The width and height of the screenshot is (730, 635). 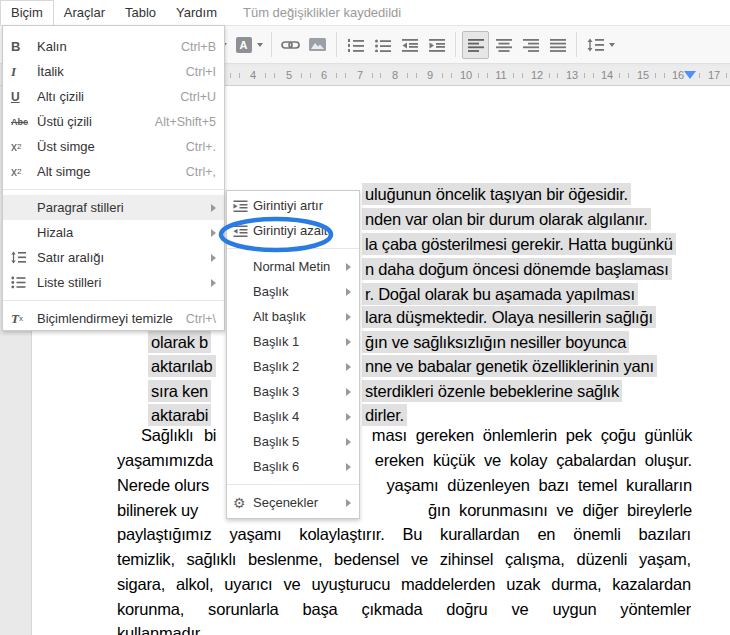 I want to click on insert-image-button, so click(x=318, y=45).